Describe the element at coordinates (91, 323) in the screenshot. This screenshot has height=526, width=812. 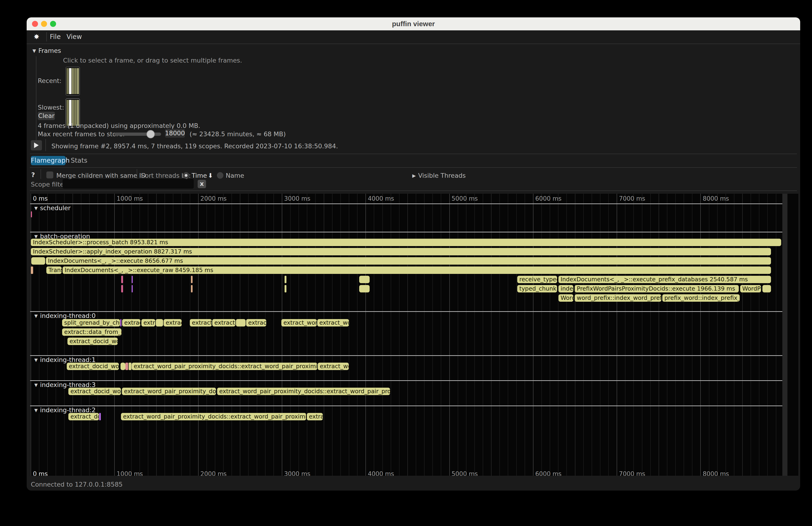
I see `scope-bar: split_grenad_by_chun` at that location.